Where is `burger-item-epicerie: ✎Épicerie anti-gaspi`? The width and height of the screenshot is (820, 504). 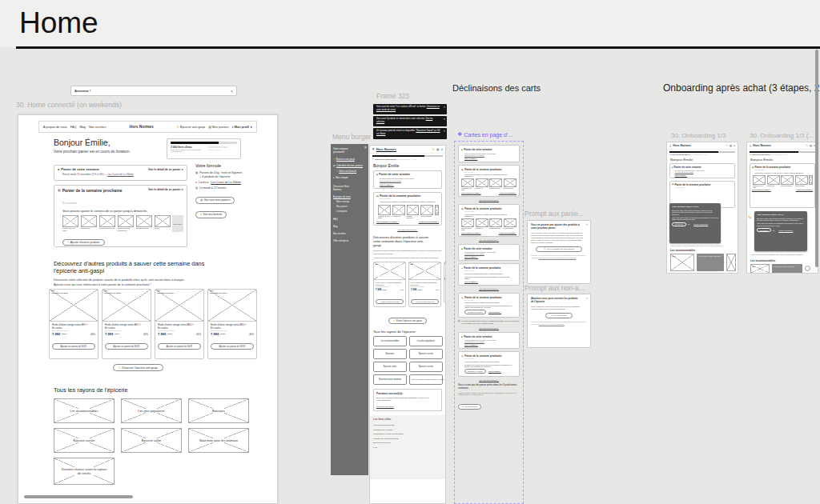
burger-item-epicerie: ✎Épicerie anti-gaspi is located at coordinates (349, 159).